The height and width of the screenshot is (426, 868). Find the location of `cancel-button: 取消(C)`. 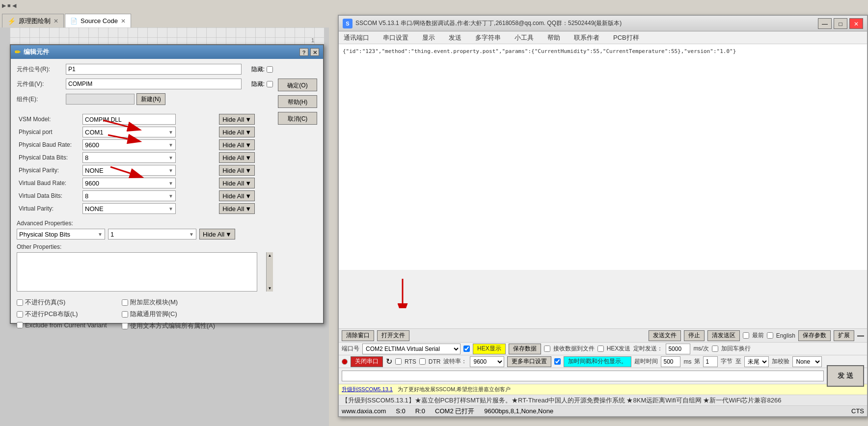

cancel-button: 取消(C) is located at coordinates (298, 118).